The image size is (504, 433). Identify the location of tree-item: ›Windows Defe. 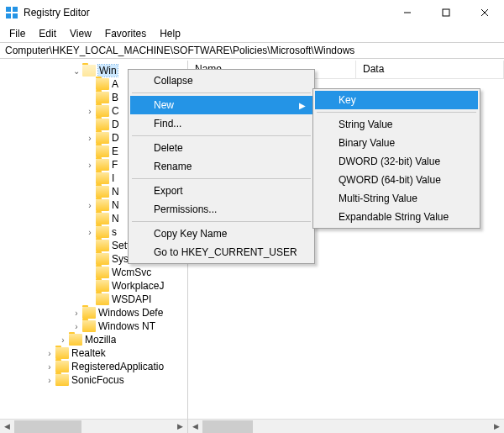
(94, 313).